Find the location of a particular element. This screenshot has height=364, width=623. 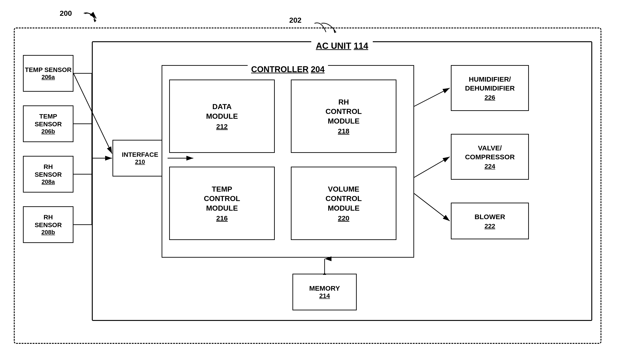

rh-sensor-208a-label: RHSENSOR is located at coordinates (48, 171).